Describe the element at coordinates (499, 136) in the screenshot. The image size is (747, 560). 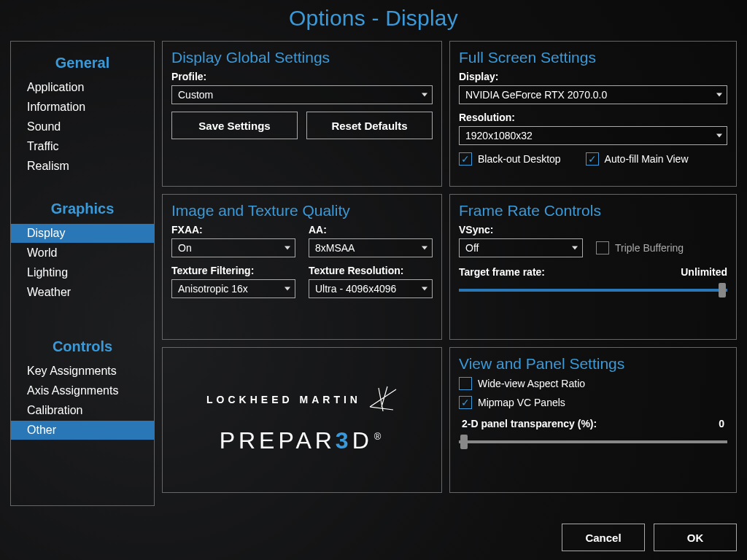
I see `select-resolution-value: 1920x1080x32` at that location.